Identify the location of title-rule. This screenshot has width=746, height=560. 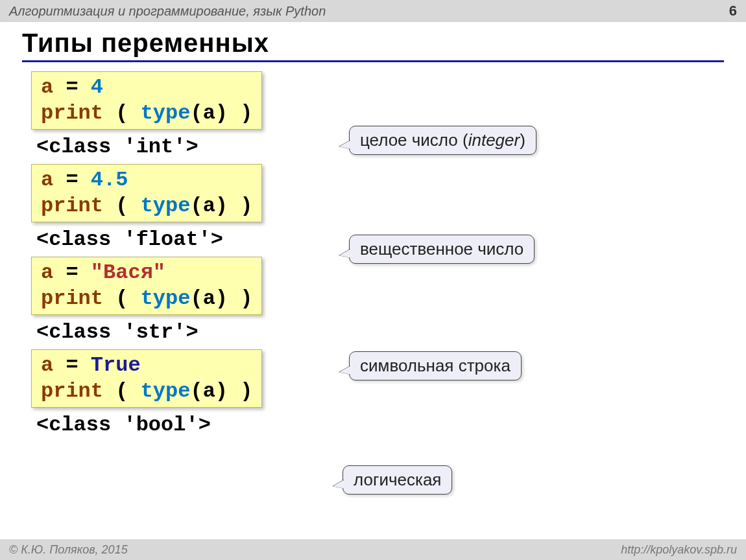
(373, 61).